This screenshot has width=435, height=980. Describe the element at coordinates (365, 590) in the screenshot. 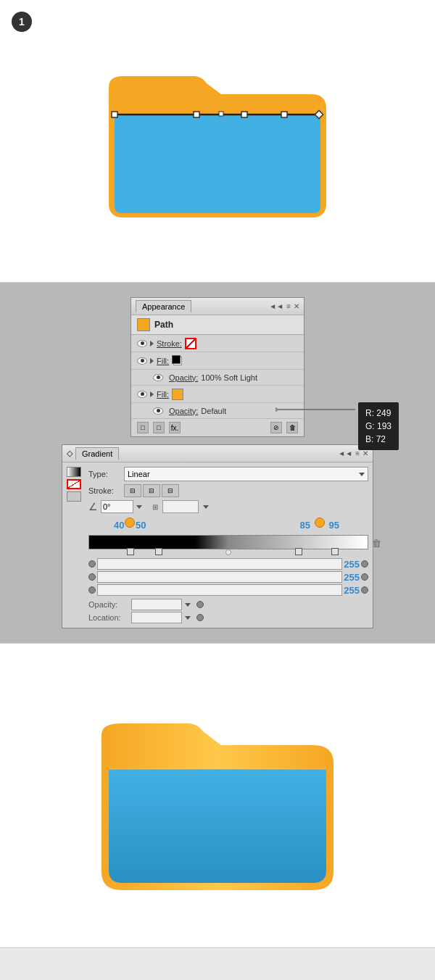

I see `rgb-circle-3b` at that location.